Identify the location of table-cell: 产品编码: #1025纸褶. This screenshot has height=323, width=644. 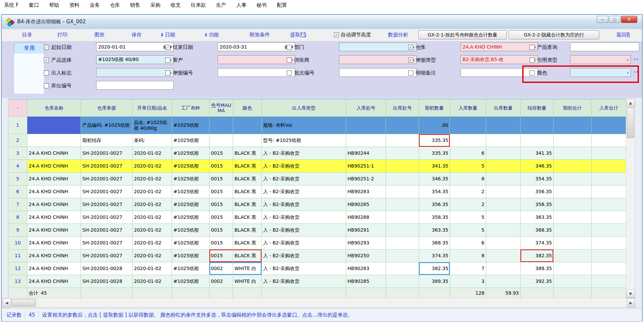
(107, 125).